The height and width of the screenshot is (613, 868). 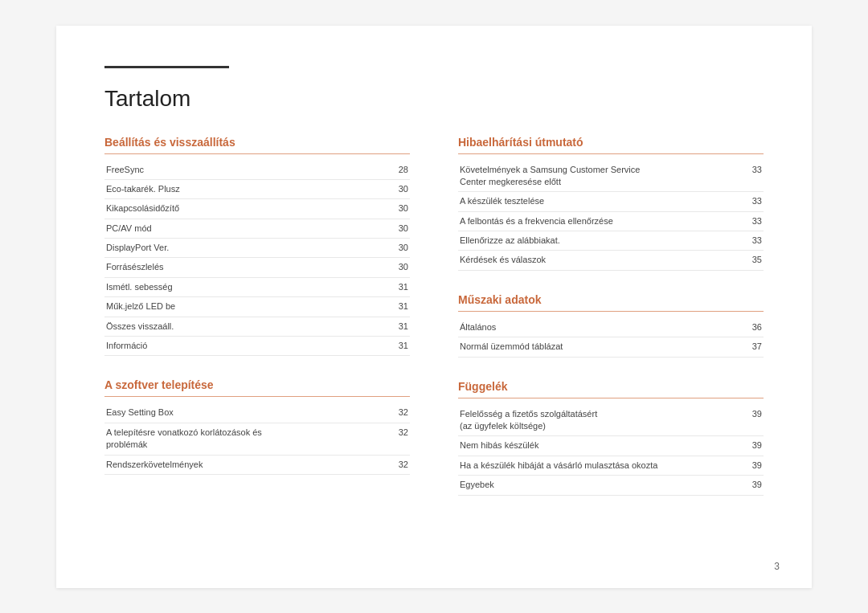 What do you see at coordinates (596, 221) in the screenshot?
I see `toc-label: A felbontás és a frekvencia ellenőrzése` at bounding box center [596, 221].